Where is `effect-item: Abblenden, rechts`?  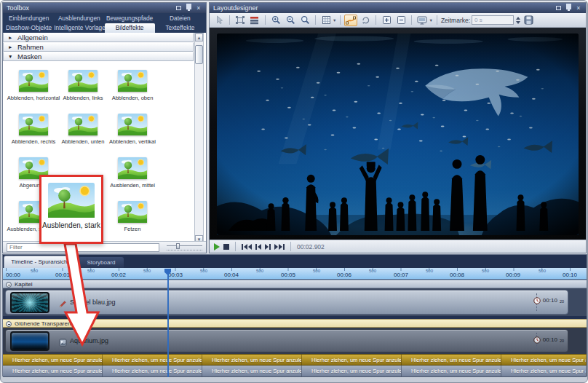
effect-item: Abblenden, rechts is located at coordinates (33, 135).